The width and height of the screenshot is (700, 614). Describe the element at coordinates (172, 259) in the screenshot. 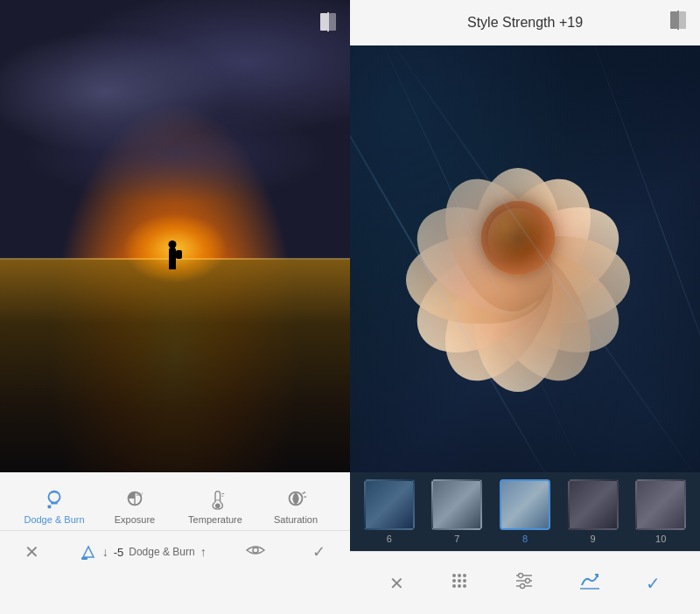

I see `silhouette-body` at that location.